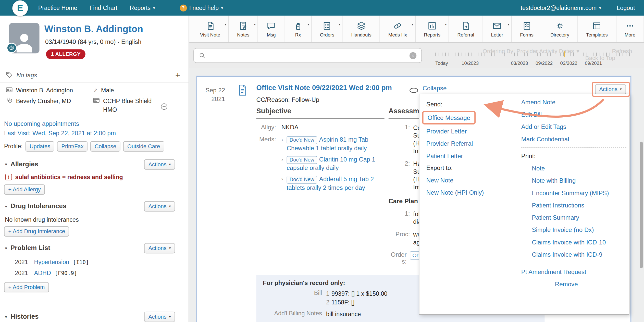  Describe the element at coordinates (579, 181) in the screenshot. I see `menu-print-note-billing: Note with Billing` at that location.